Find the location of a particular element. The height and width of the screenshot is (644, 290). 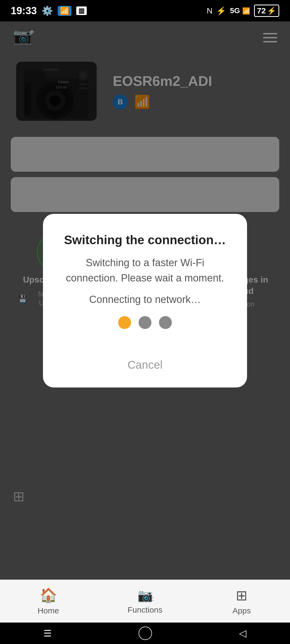

functions-icon: 📷: is located at coordinates (145, 595).